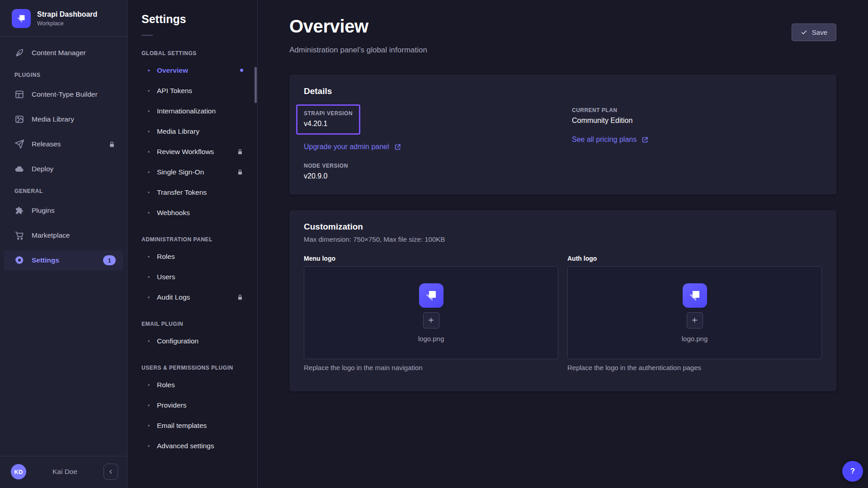 This screenshot has width=868, height=488. What do you see at coordinates (431, 313) in the screenshot?
I see `menu-logo-section: Menu logo logo.png Replace the logo in t…` at bounding box center [431, 313].